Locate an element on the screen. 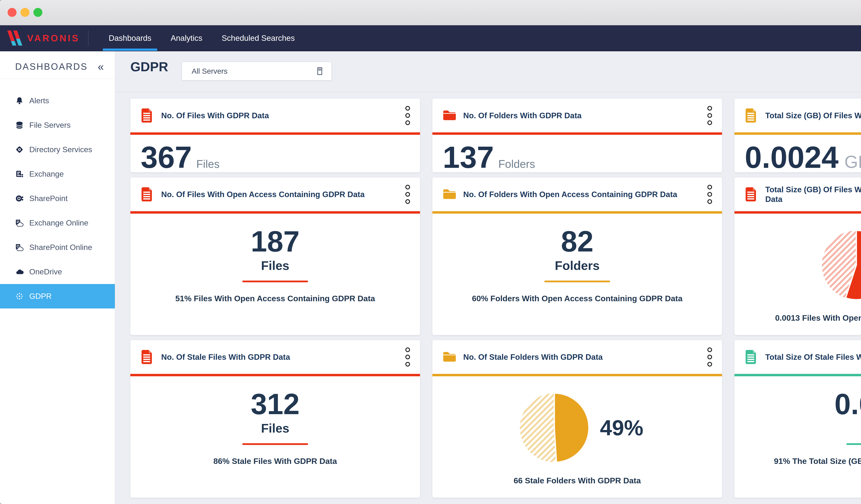 Image resolution: width=861 pixels, height=504 pixels. card-value: 0.0024 is located at coordinates (792, 157).